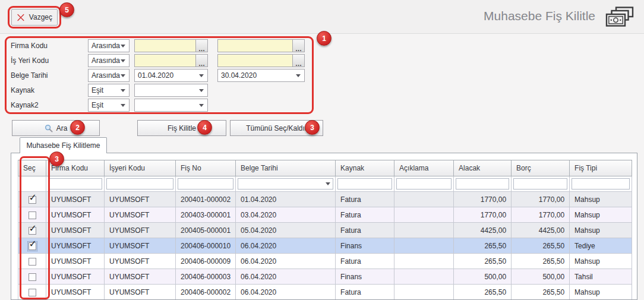 The width and height of the screenshot is (644, 300). What do you see at coordinates (32, 246) in the screenshot?
I see `cell-sec: ✓` at bounding box center [32, 246].